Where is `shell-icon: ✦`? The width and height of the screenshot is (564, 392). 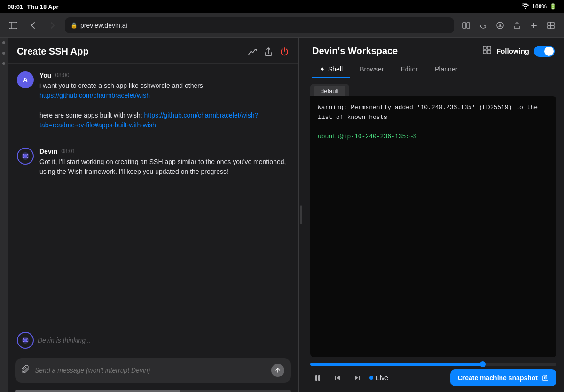
shell-icon: ✦ is located at coordinates (322, 69).